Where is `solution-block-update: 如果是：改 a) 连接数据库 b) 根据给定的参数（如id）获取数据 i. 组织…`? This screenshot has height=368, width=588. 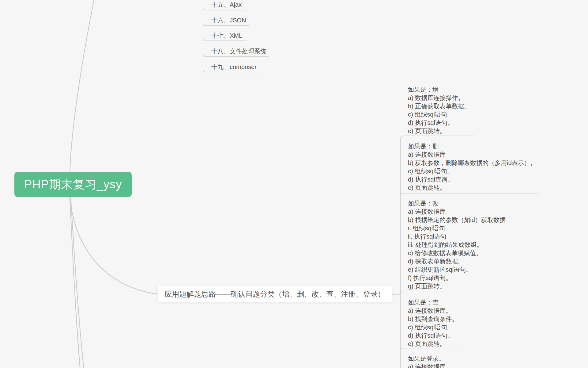 solution-block-update: 如果是：改 a) 连接数据库 b) 根据给定的参数（如id）获取数据 i. 组织… is located at coordinates (457, 245).